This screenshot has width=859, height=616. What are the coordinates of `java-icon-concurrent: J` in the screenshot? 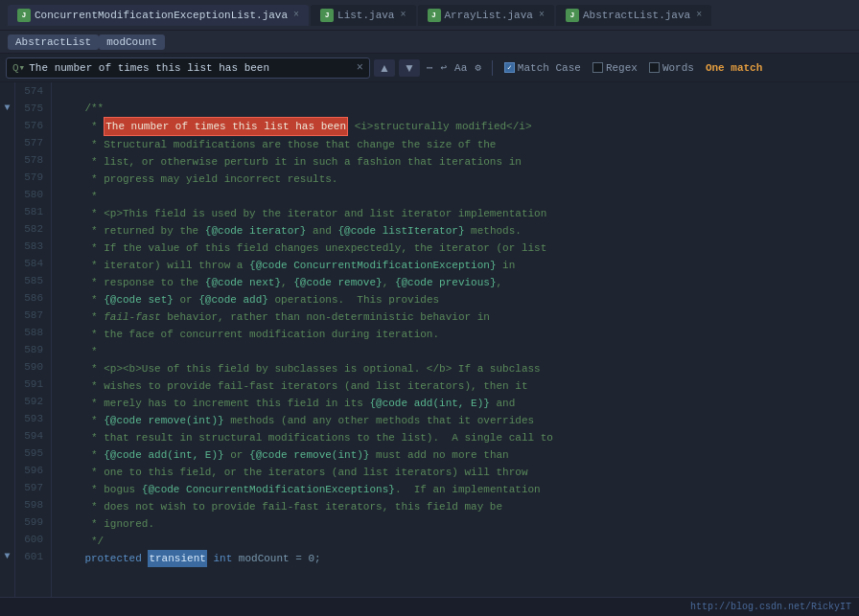 It's located at (24, 15).